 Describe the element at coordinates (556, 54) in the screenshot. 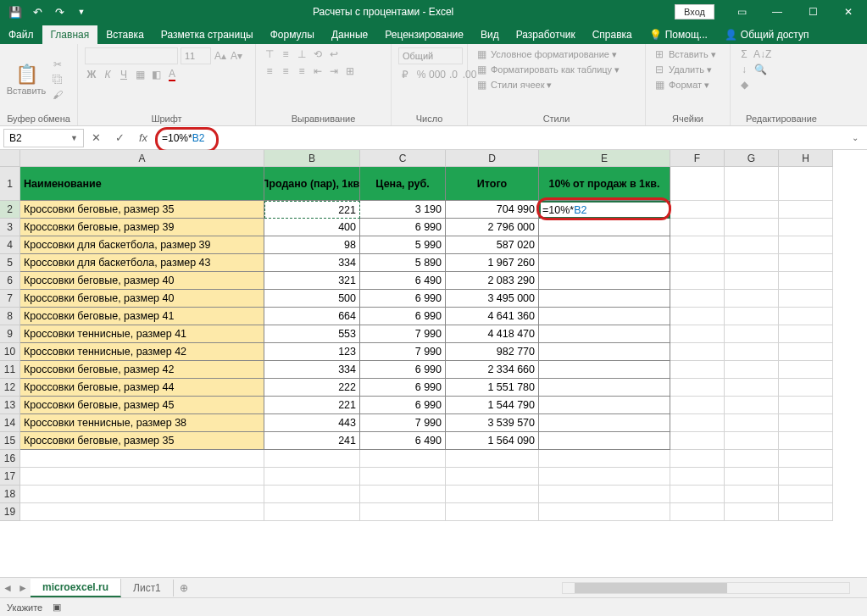

I see `conditional-format-button: ▦Условное форматирование ▾` at that location.